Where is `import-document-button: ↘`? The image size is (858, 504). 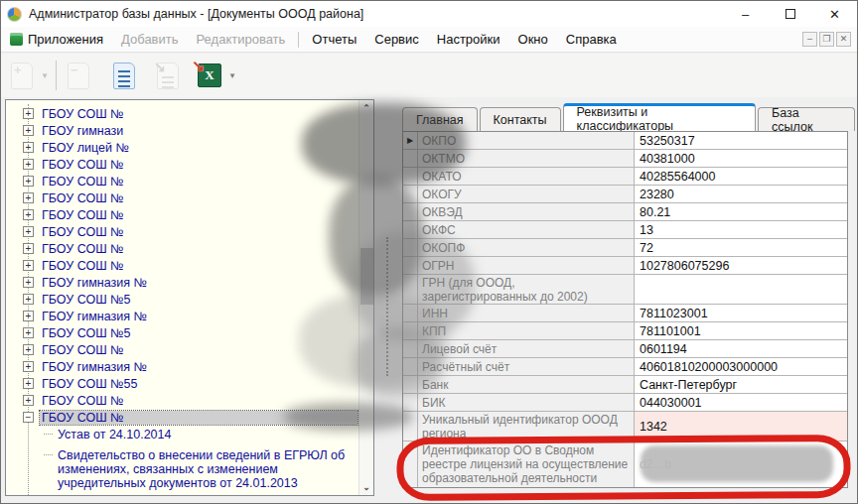 import-document-button: ↘ is located at coordinates (168, 75).